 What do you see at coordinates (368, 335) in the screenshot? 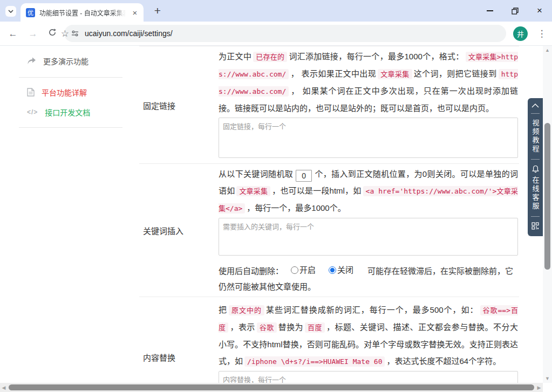
I see `content-replace-description: 把原文中的某些词汇替换成新的词汇，每行一个，最多500个，如：谷歌==>百度，表…` at bounding box center [368, 335].